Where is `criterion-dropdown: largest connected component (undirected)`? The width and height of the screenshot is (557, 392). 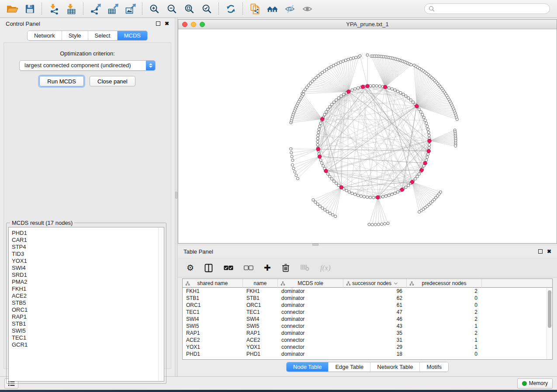
criterion-dropdown: largest connected component (undirected) is located at coordinates (87, 65).